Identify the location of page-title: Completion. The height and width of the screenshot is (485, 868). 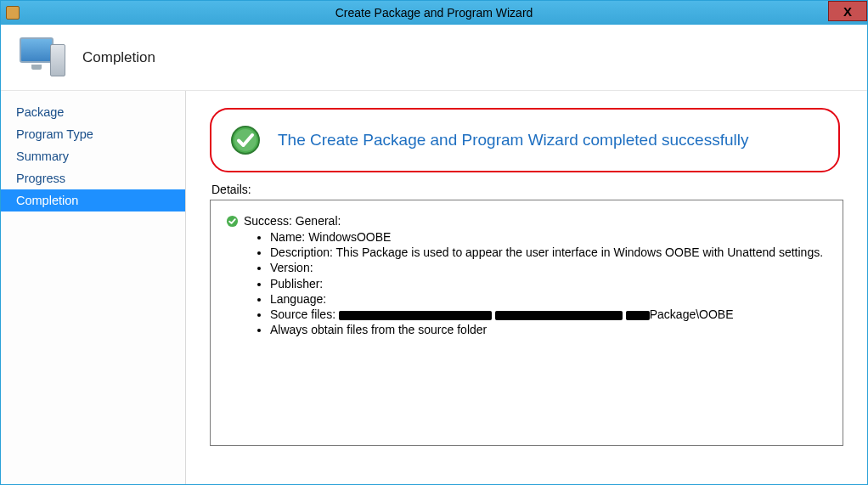
(119, 58).